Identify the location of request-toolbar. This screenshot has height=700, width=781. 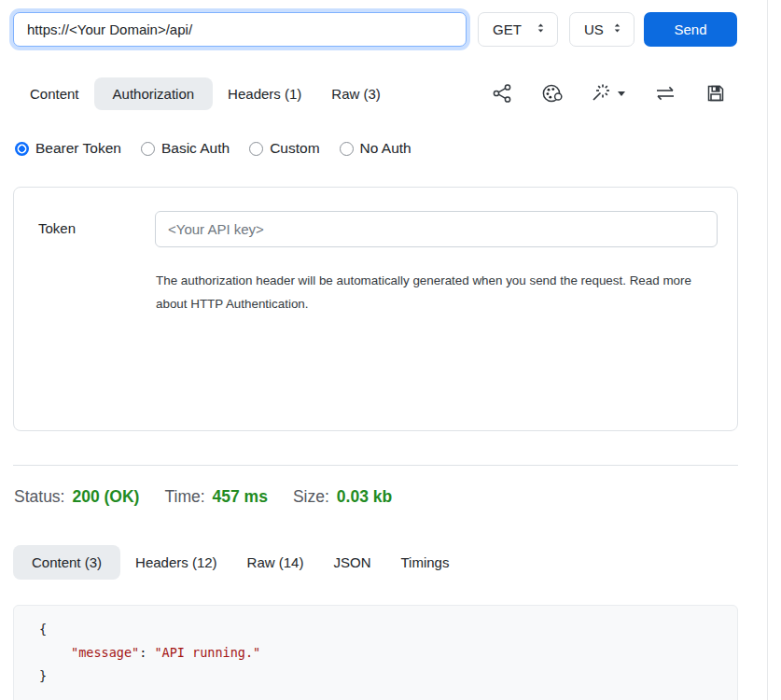
(608, 93).